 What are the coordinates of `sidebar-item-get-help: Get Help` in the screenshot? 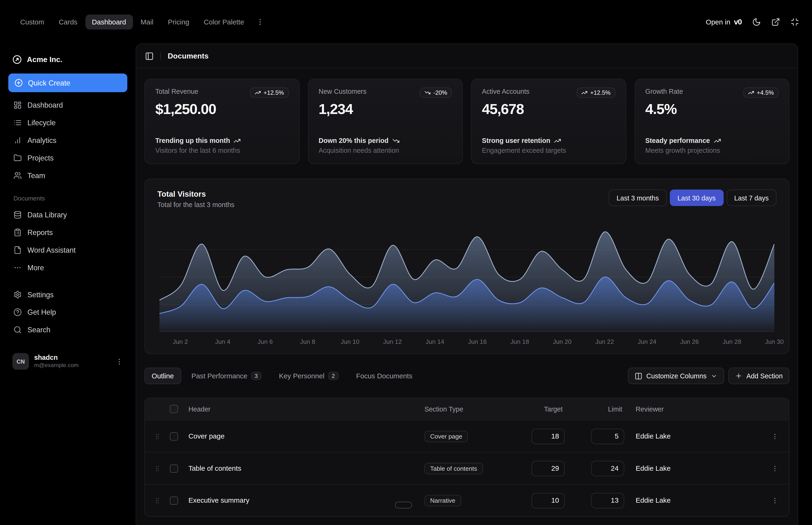 It's located at (68, 312).